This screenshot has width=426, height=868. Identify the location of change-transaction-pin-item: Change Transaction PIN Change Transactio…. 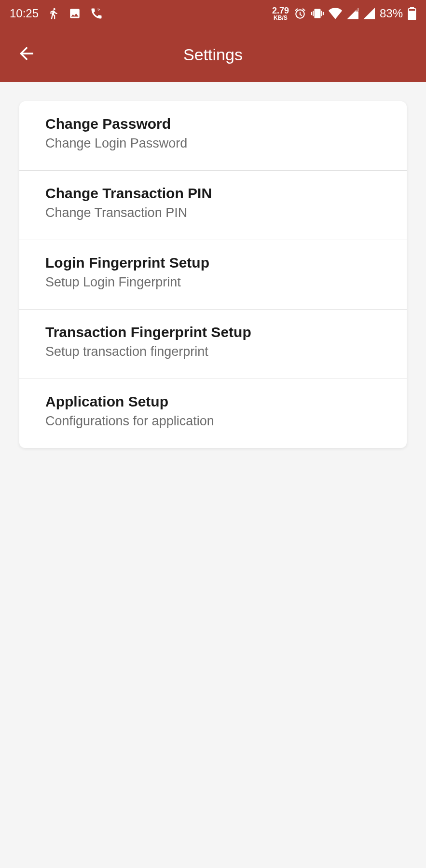
(213, 205).